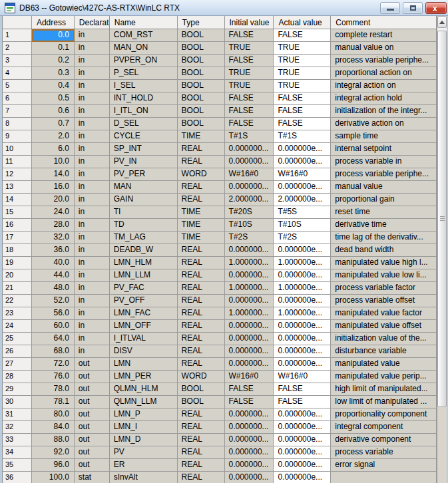 The image size is (448, 483). Describe the element at coordinates (53, 365) in the screenshot. I see `cell-address: 72.0` at that location.